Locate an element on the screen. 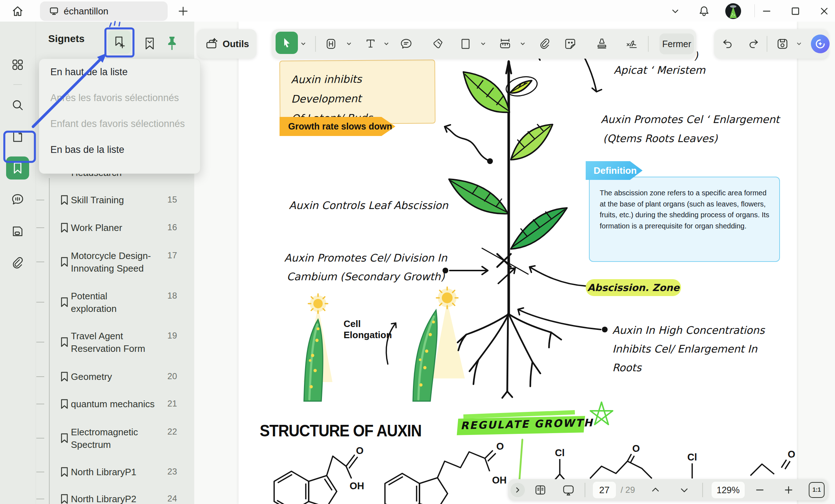 The height and width of the screenshot is (504, 835). page-layout-button is located at coordinates (540, 490).